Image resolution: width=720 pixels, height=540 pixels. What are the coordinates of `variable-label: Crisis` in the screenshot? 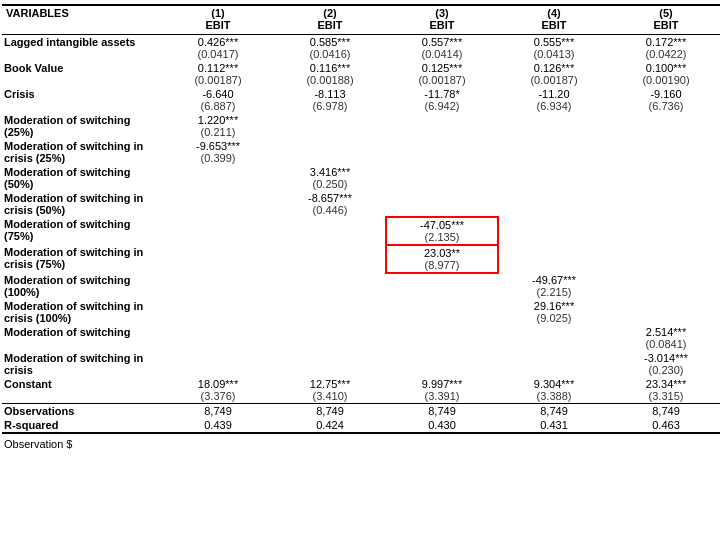 It's located at (82, 100).